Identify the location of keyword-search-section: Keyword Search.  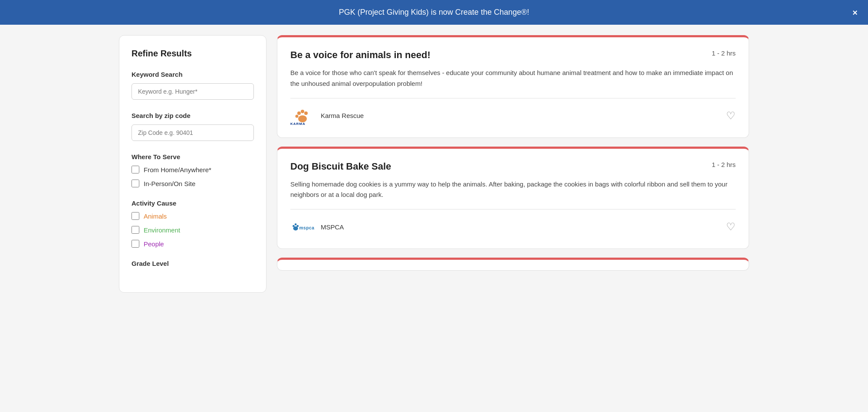
(193, 85).